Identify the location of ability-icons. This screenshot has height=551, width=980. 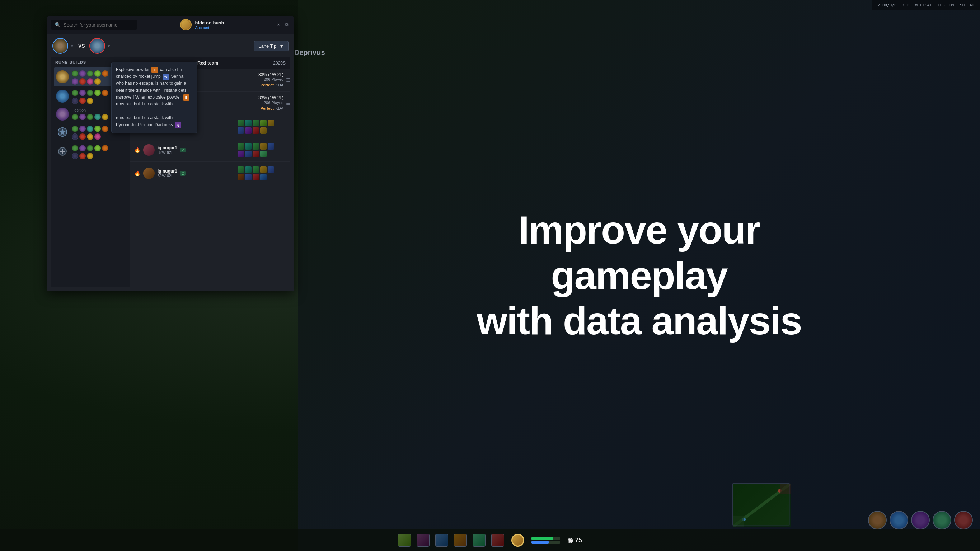
(451, 540).